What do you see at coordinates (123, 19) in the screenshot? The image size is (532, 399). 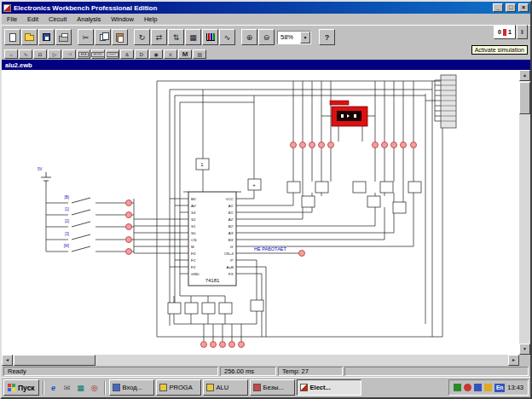 I see `menu-window: Window` at bounding box center [123, 19].